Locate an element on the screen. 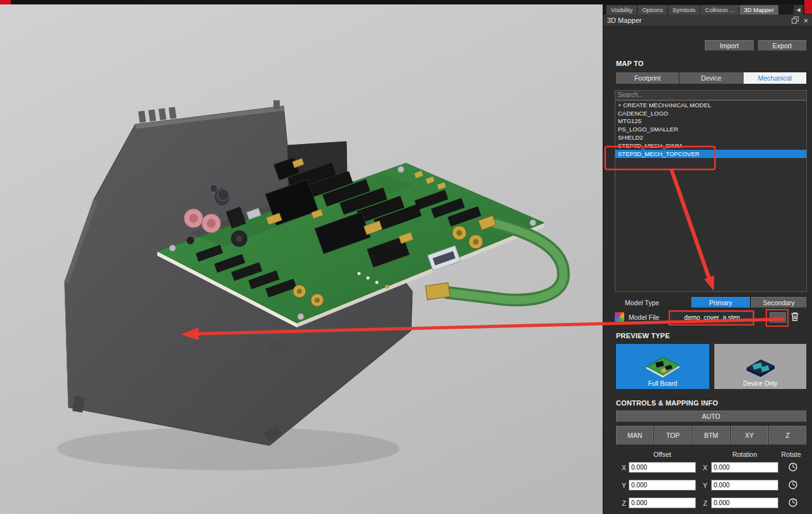 The width and height of the screenshot is (812, 514). tab-options: Options is located at coordinates (652, 10).